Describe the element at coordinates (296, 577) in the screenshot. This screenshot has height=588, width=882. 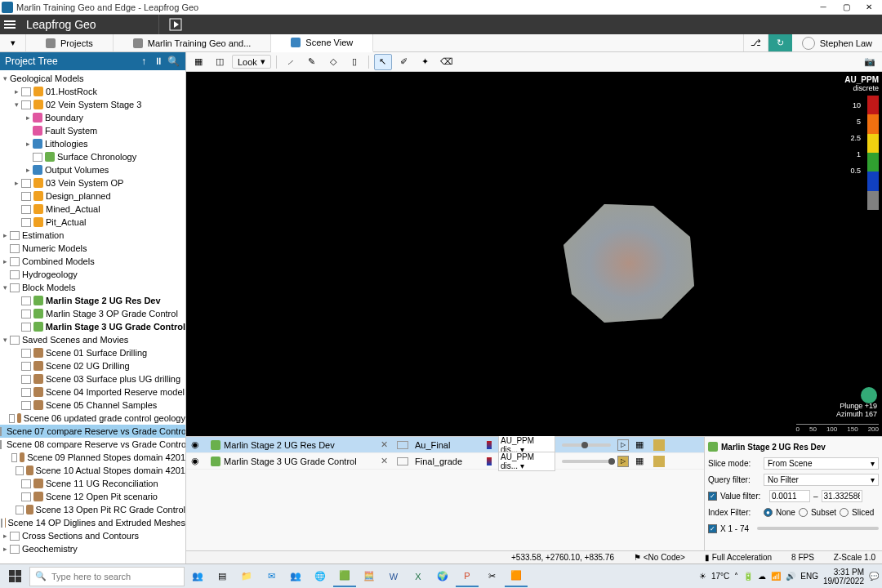
I see `teams-icon: 👥` at that location.